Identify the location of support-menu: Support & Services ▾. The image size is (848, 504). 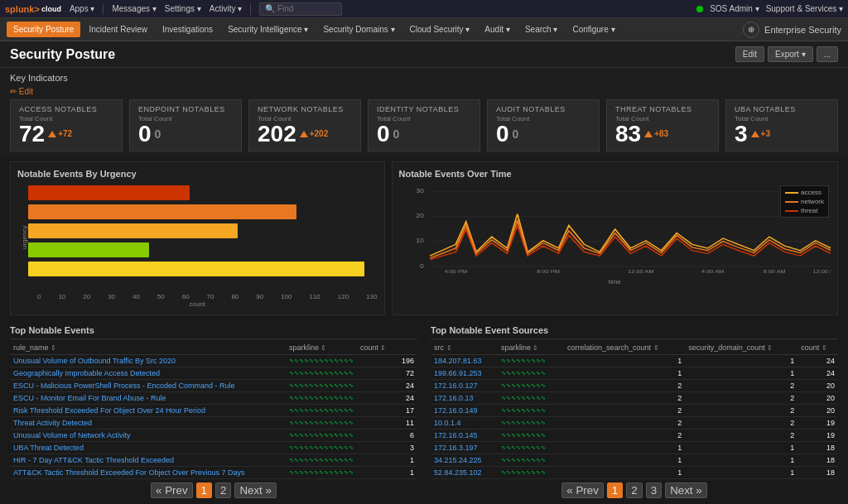
(805, 8).